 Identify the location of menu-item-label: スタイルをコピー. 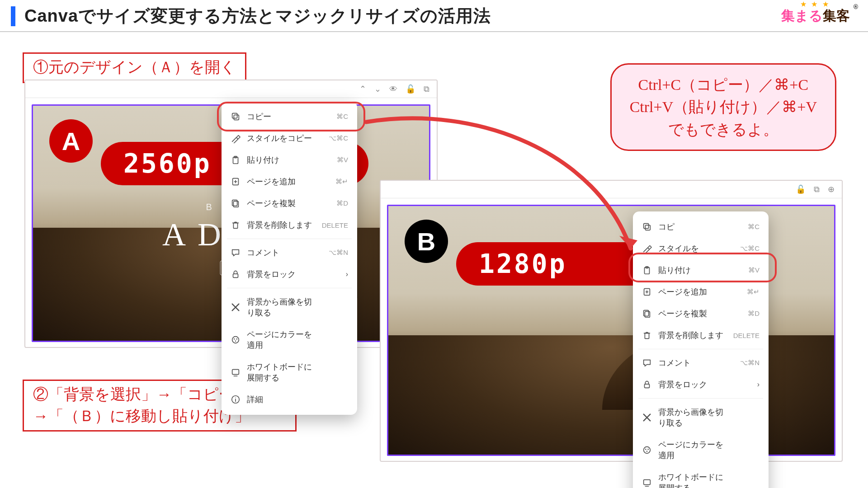
(282, 138).